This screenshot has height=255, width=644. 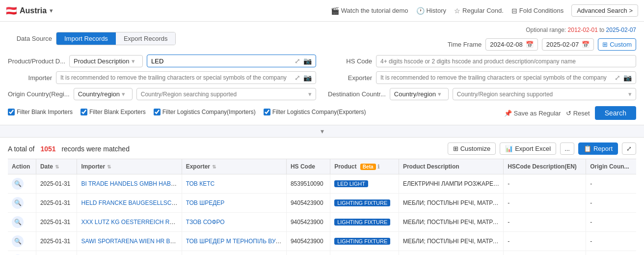 What do you see at coordinates (617, 78) in the screenshot?
I see `expand-icon-3: ⤢` at bounding box center [617, 78].